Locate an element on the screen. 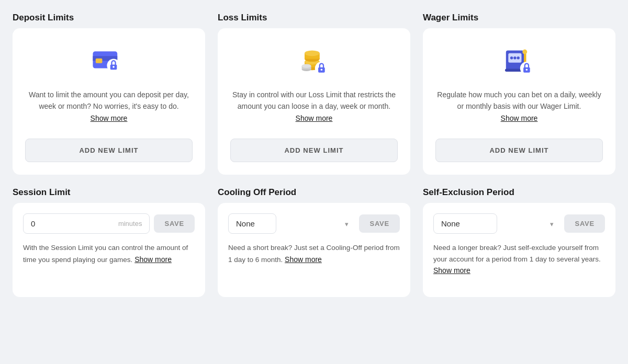 This screenshot has width=628, height=364. loss-add-limit-button: ADD NEW LIMIT is located at coordinates (314, 151).